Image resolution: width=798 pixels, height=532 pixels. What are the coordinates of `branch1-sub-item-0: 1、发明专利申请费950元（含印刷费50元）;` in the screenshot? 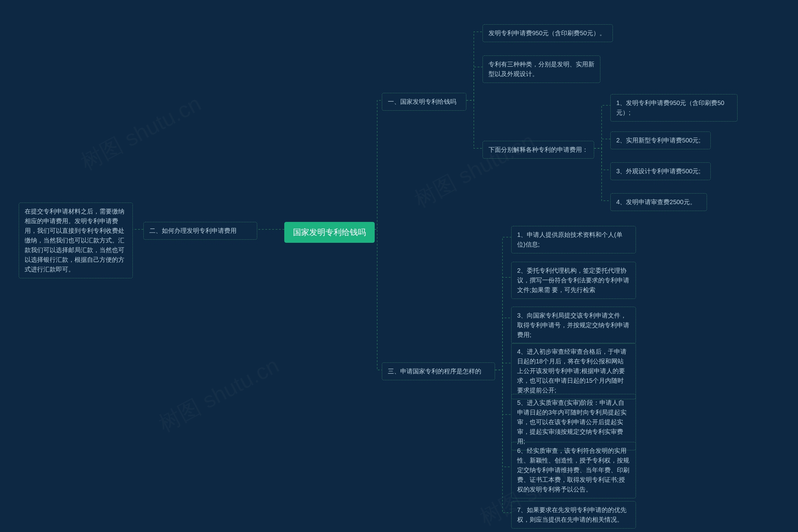 It's located at (674, 108).